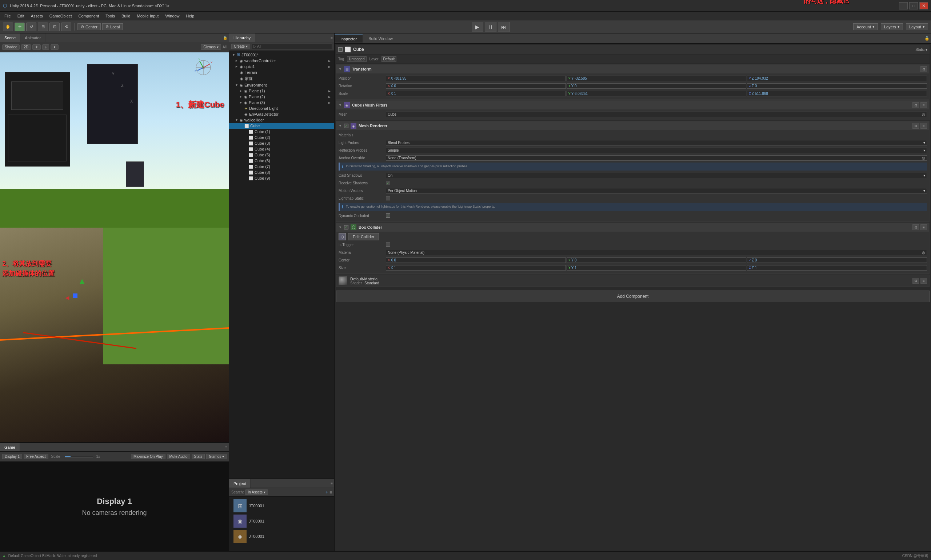 This screenshot has height=560, width=931. What do you see at coordinates (11, 47) in the screenshot?
I see `shaded-dropdown: Shaded` at bounding box center [11, 47].